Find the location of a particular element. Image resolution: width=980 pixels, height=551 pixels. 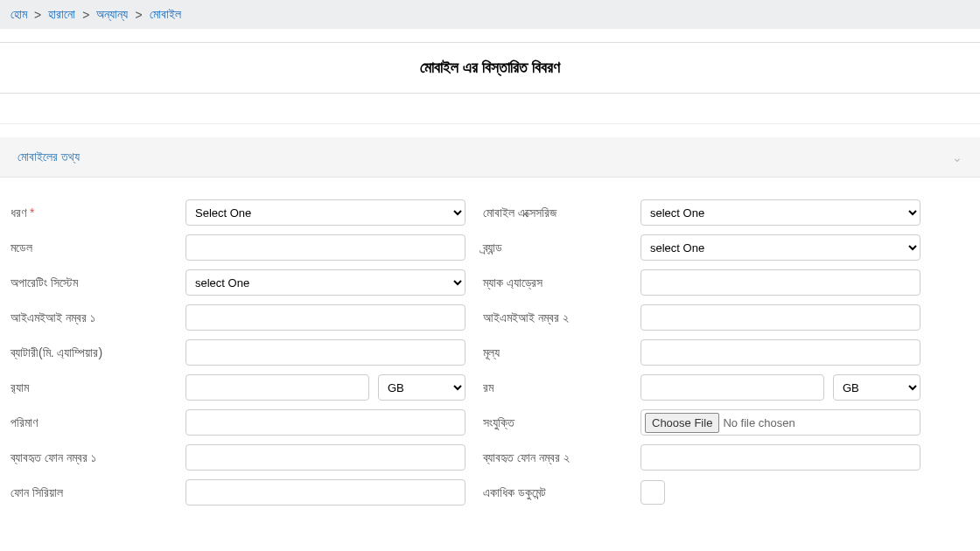

label-imei2: আইএমইআই নম্বর ২ is located at coordinates (553, 318).